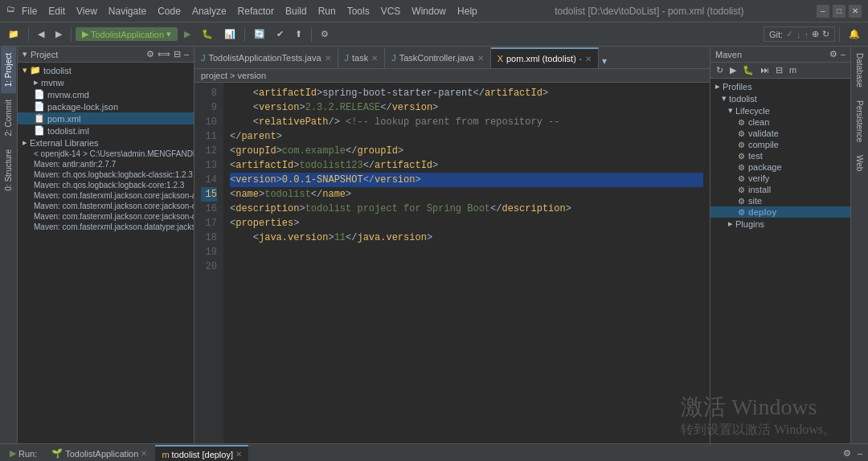 Image resolution: width=868 pixels, height=461 pixels. I want to click on maven-deploy: ⚙ deploy, so click(780, 212).